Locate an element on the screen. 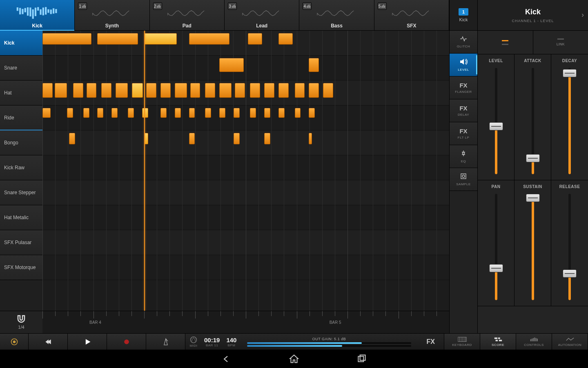 This screenshot has width=588, height=368. module-eq: EQ is located at coordinates (463, 157).